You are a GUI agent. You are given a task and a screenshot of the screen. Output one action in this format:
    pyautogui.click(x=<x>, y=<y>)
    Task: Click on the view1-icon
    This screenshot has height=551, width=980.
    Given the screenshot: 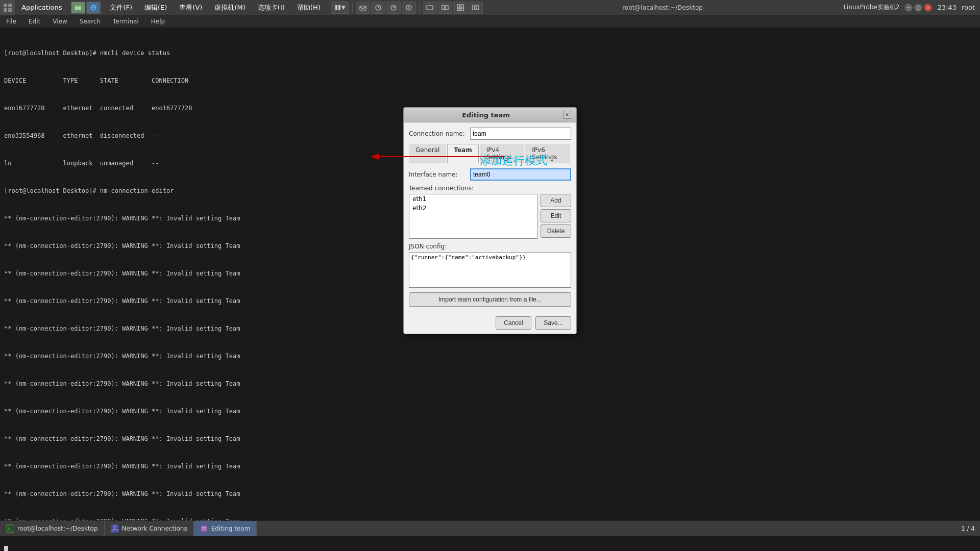 What is the action you would take?
    pyautogui.click(x=430, y=8)
    